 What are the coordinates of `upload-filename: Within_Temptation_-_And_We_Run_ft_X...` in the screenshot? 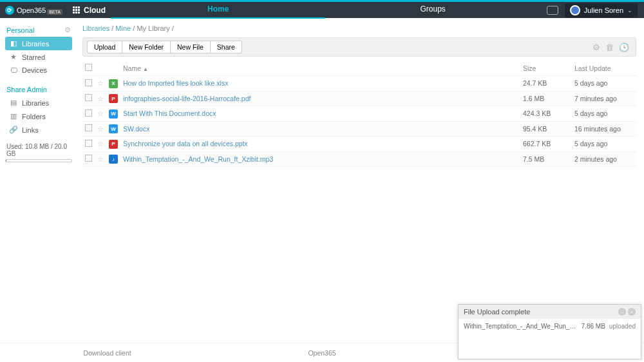 It's located at (520, 326).